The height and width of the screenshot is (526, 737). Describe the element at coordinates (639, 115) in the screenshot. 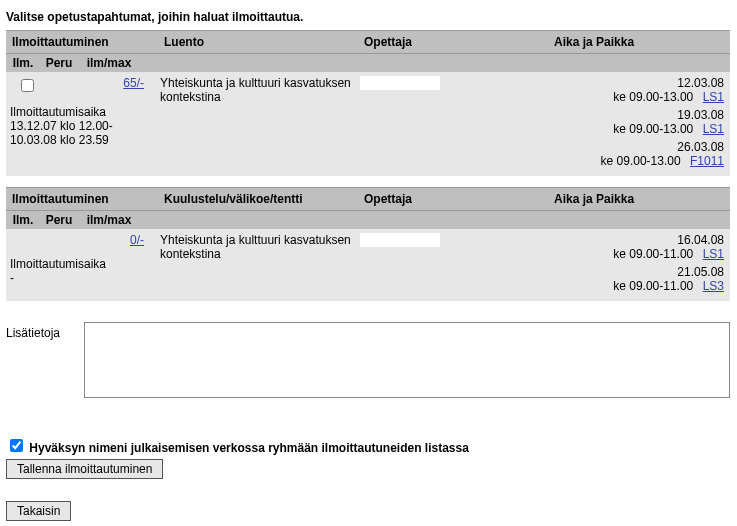

I see `schedule-date: 19.03.08` at that location.